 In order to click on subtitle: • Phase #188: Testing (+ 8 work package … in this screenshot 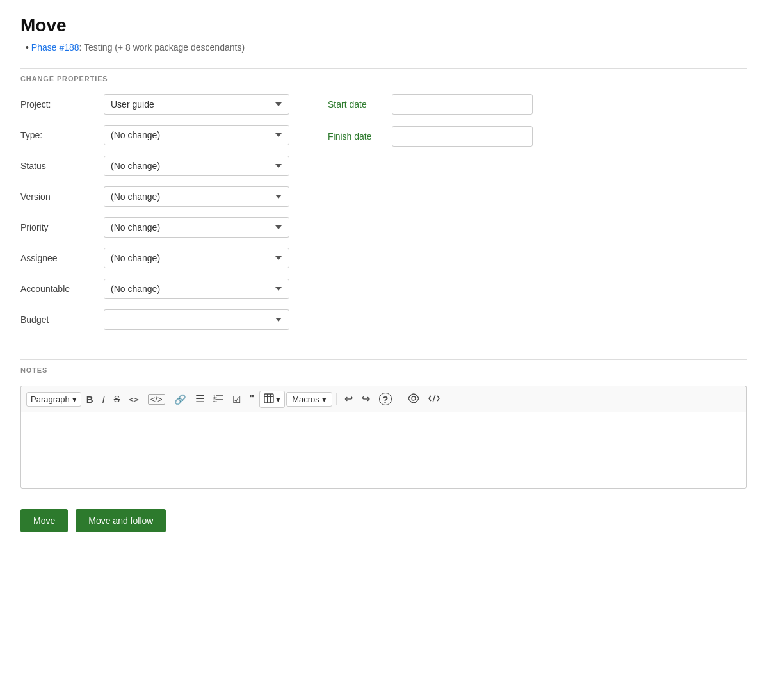, I will do `click(384, 47)`.